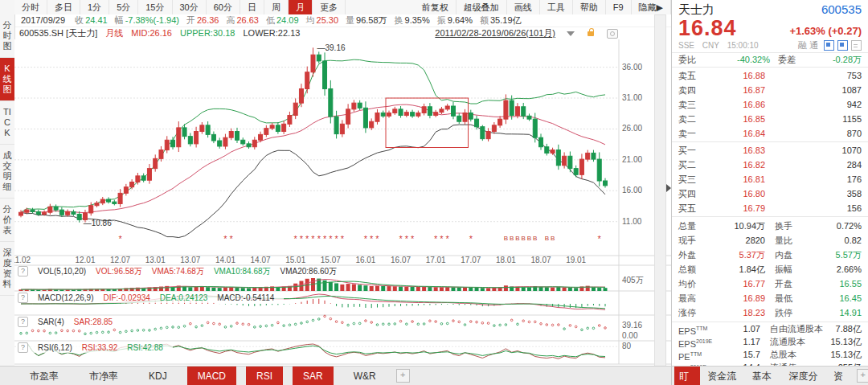 The width and height of the screenshot is (868, 385). Describe the element at coordinates (553, 238) in the screenshot. I see `svg-text: B` at that location.